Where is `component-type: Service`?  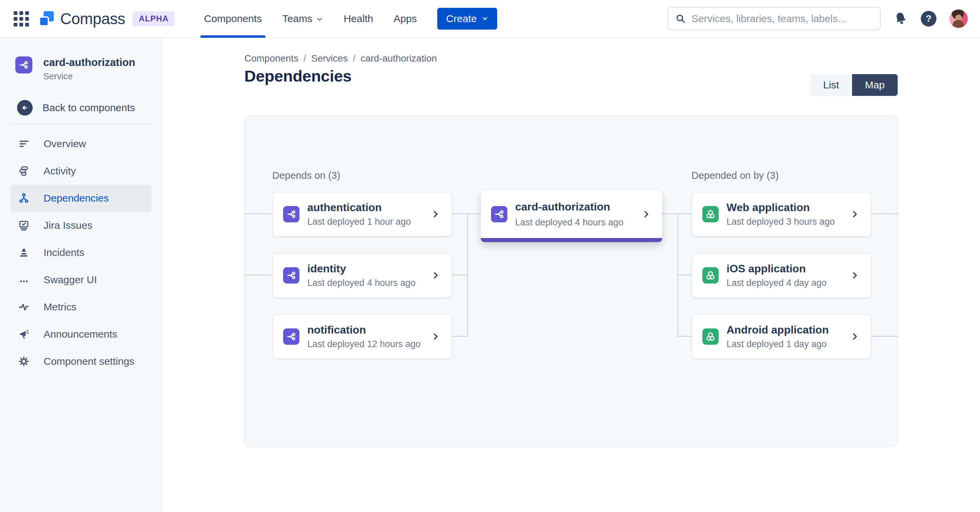 component-type: Service is located at coordinates (89, 76).